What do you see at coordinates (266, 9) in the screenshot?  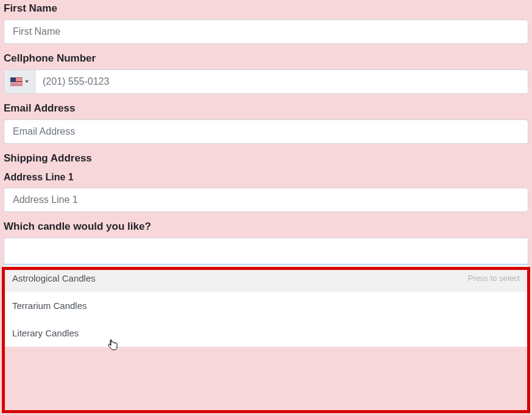 I see `first-name-label: First Name` at bounding box center [266, 9].